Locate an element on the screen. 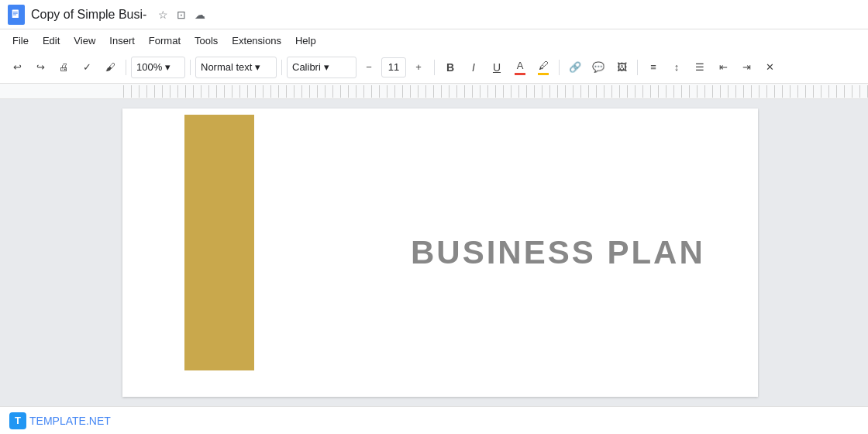 The image size is (868, 434). zoom-value: 100% is located at coordinates (149, 67).